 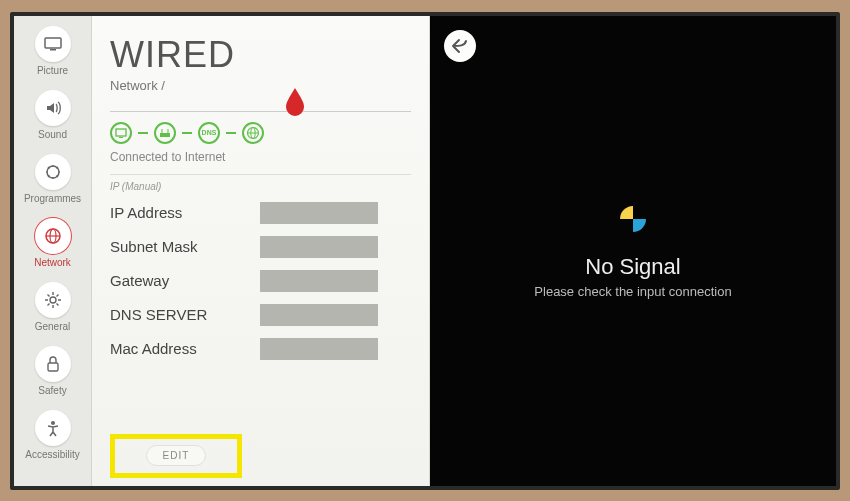 What do you see at coordinates (53, 326) in the screenshot?
I see `sidebar-item-label: General` at bounding box center [53, 326].